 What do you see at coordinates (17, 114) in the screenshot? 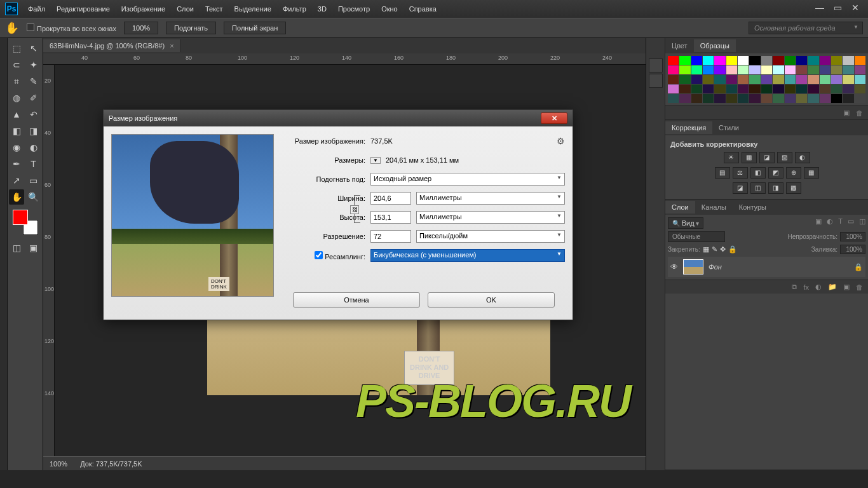
I see `stamp-tool: ▲` at bounding box center [17, 114].